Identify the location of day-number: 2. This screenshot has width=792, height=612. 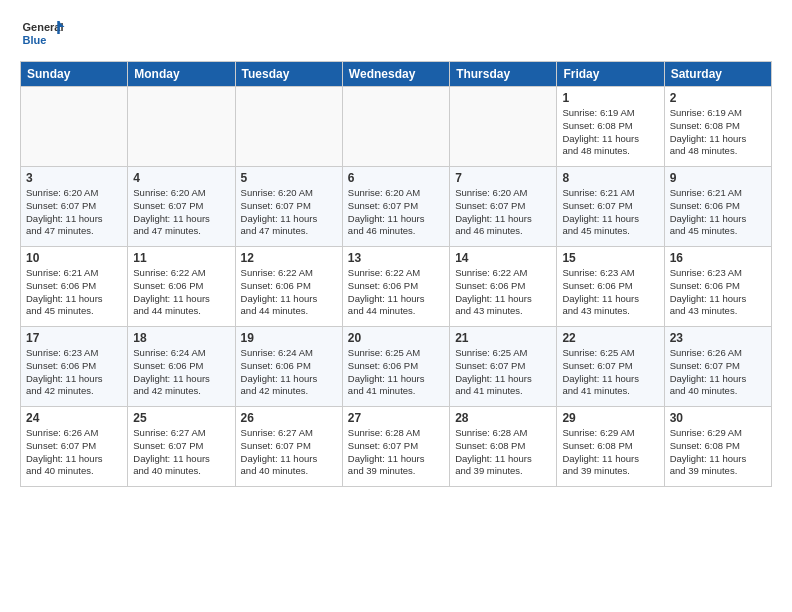
(718, 98).